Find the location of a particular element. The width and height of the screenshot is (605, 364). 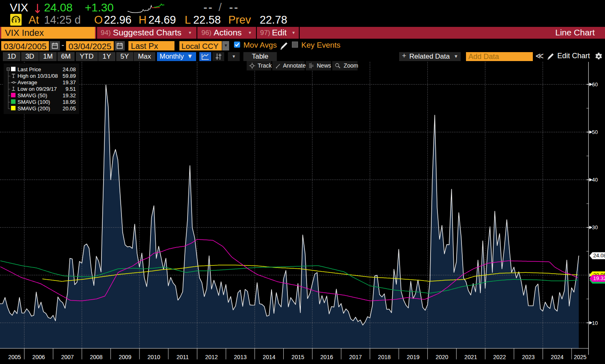

svg-text: 2008 is located at coordinates (96, 357).